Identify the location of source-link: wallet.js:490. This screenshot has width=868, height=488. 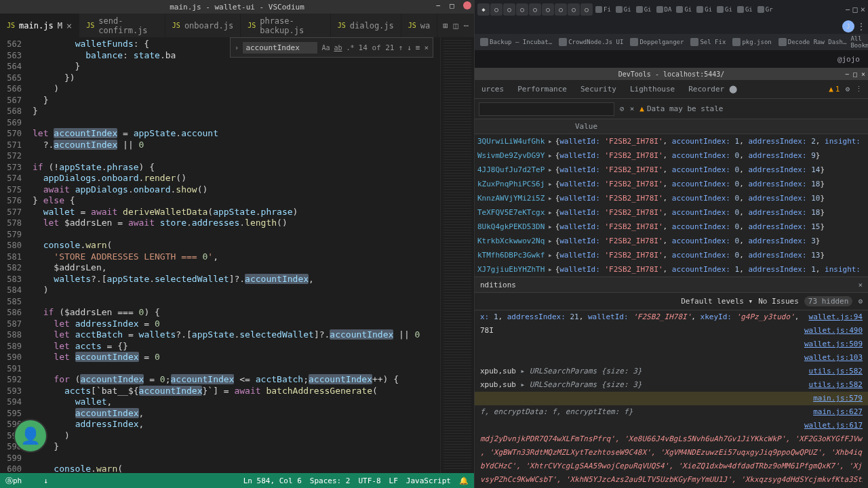
(831, 331).